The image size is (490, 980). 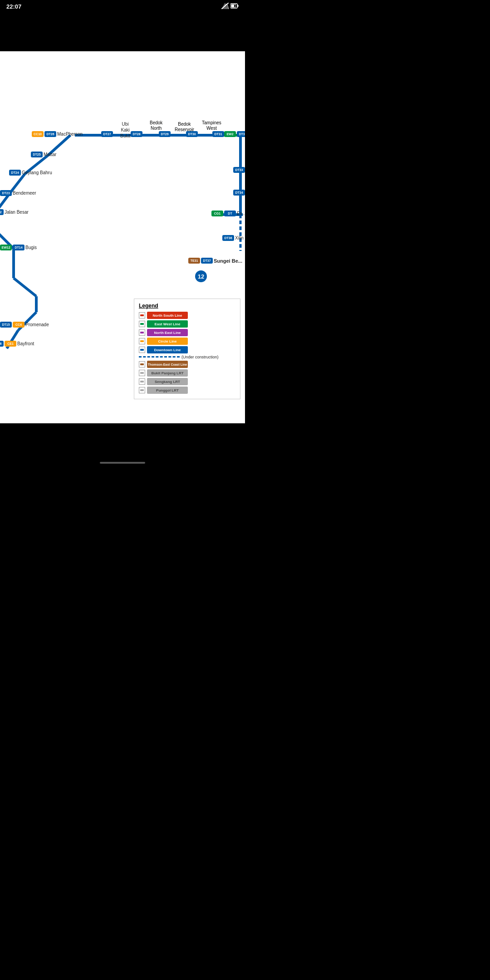 I want to click on station-dt33: DT33, so click(x=239, y=170).